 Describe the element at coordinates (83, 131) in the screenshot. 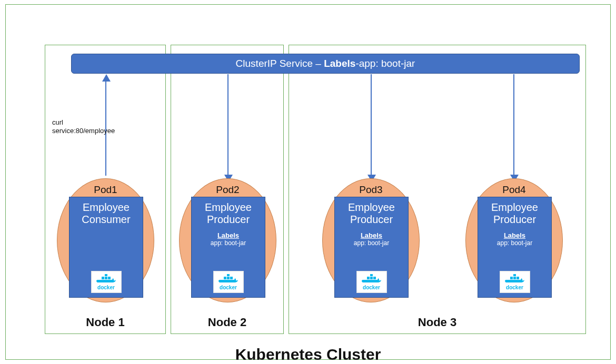

I see `curl-line2: service:80/employee` at that location.